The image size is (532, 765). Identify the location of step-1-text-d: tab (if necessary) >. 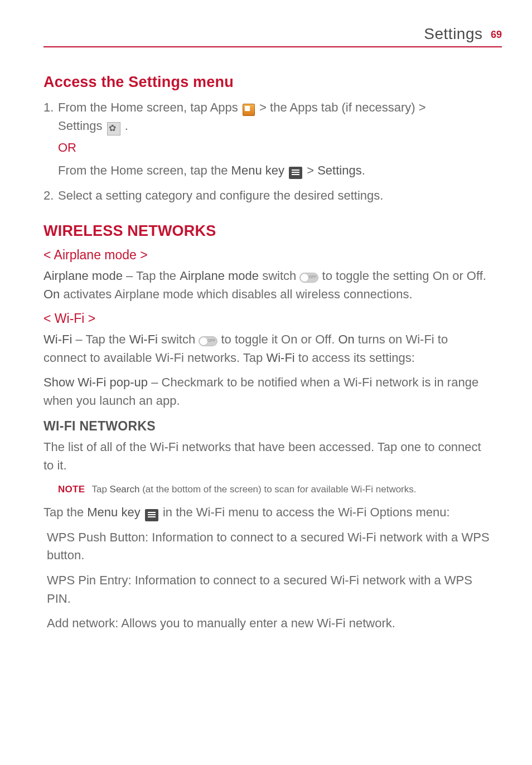
(372, 107).